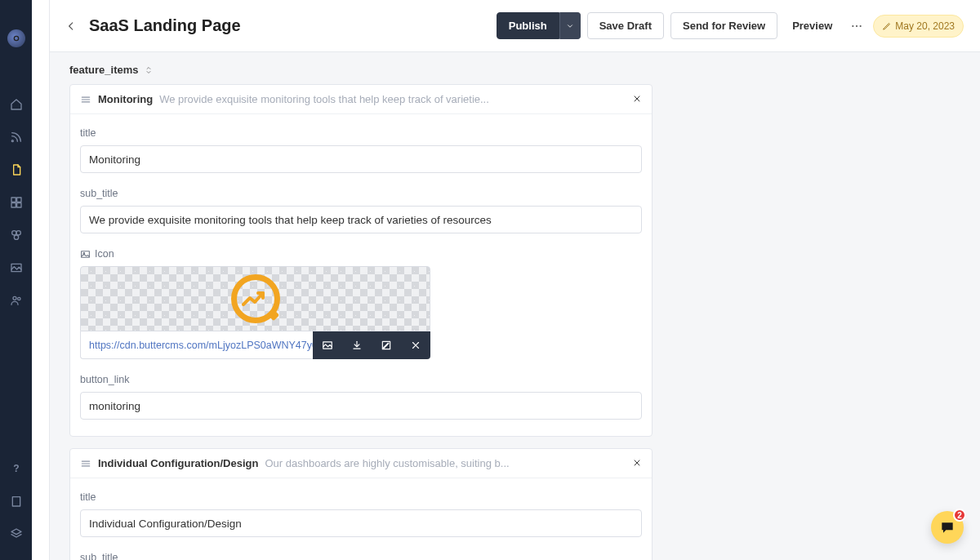  I want to click on top-actions: Publish Save Draft Send for Review Previ…, so click(730, 26).